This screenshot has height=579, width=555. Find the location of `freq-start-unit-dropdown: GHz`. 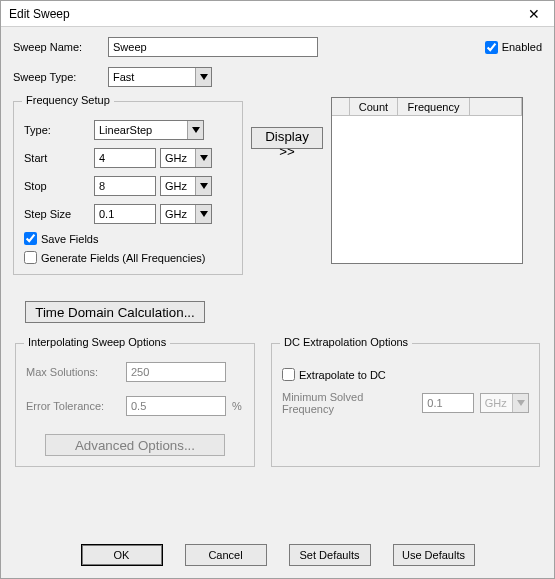

freq-start-unit-dropdown: GHz is located at coordinates (186, 158).